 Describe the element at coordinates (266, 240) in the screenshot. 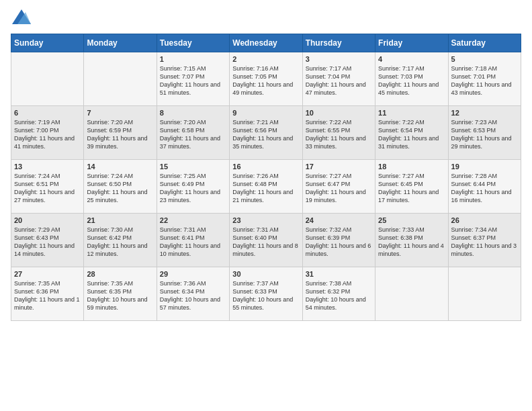

I see `week-row-4: 20Sunrise: 7:29 AM Sunset: 6:43 PM Dayli…` at that location.